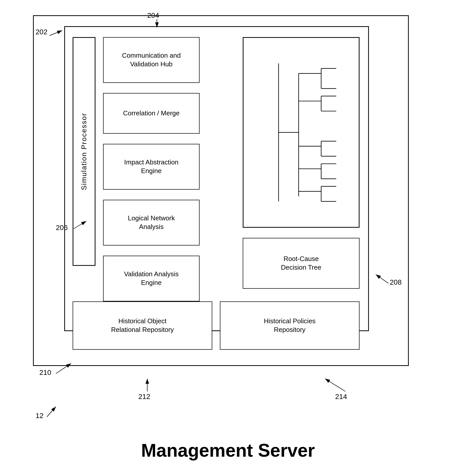  Describe the element at coordinates (151, 113) in the screenshot. I see `correlation-merge-box: Correlation / Merge` at that location.